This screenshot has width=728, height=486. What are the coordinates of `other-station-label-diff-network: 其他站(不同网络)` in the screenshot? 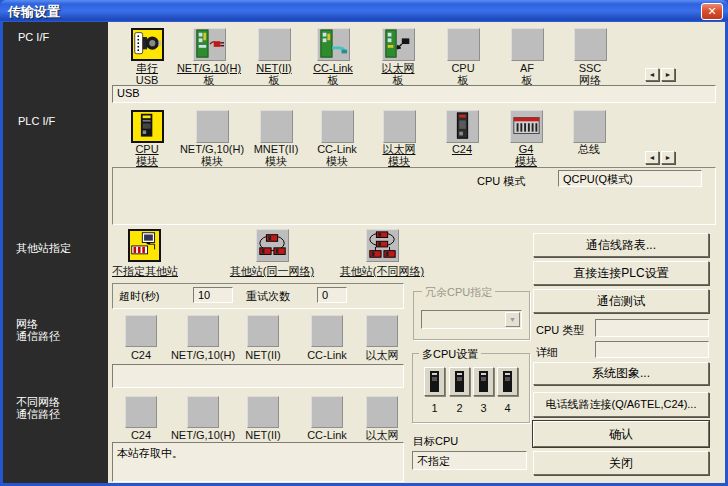 It's located at (382, 271).